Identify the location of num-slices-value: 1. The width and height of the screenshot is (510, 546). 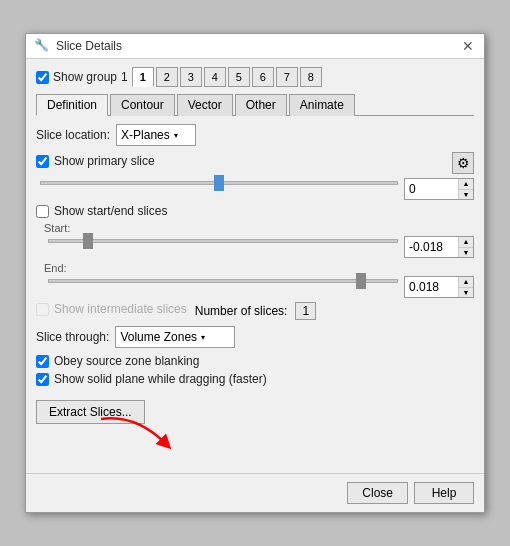
(306, 311).